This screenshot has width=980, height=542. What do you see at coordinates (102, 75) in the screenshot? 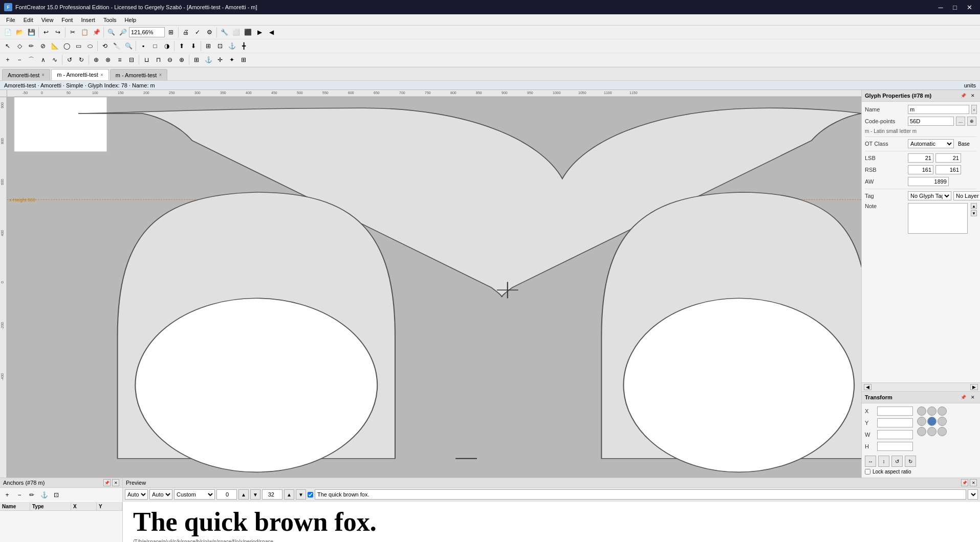
I see `tab-close-1: ×` at bounding box center [102, 75].